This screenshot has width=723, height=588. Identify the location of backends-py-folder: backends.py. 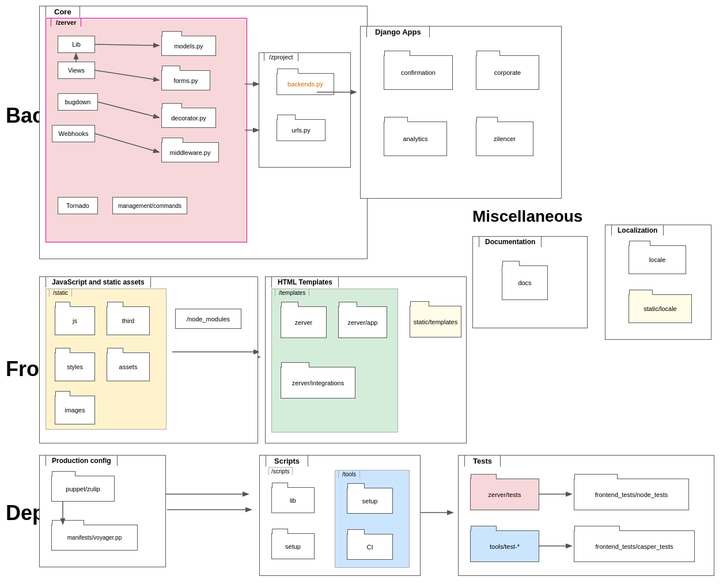
(305, 84).